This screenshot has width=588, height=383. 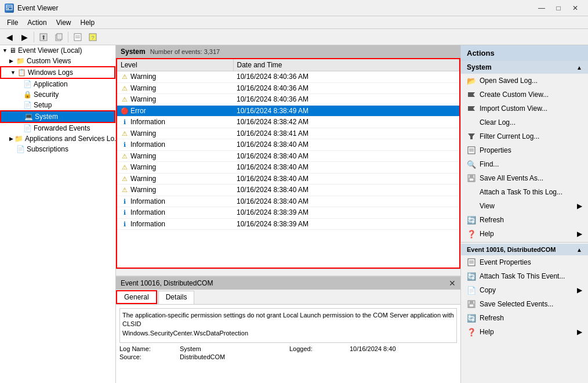 What do you see at coordinates (524, 150) in the screenshot?
I see `action-properties: Properties` at bounding box center [524, 150].